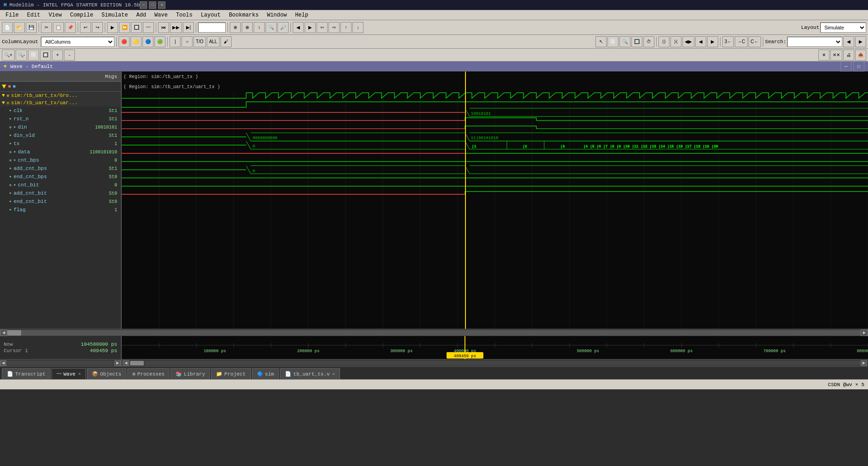 This screenshot has width=868, height=466. I want to click on restore-button: □, so click(153, 5).